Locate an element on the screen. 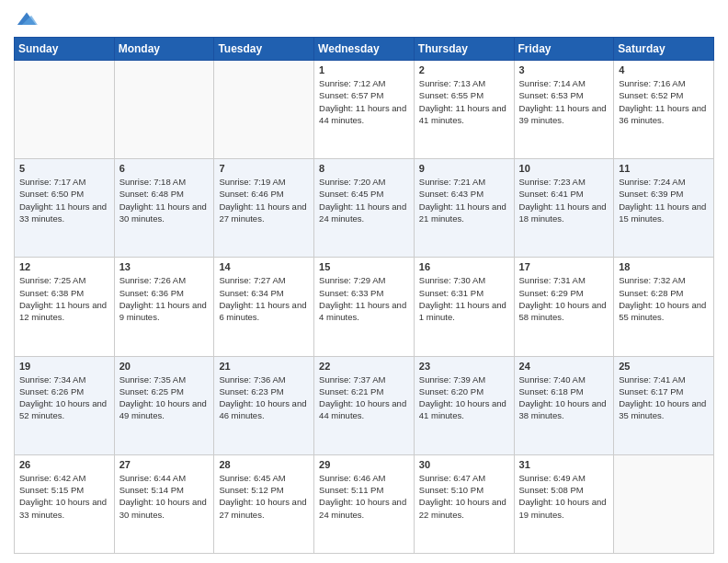 This screenshot has width=728, height=563. weekday-header-monday: Monday is located at coordinates (164, 50).